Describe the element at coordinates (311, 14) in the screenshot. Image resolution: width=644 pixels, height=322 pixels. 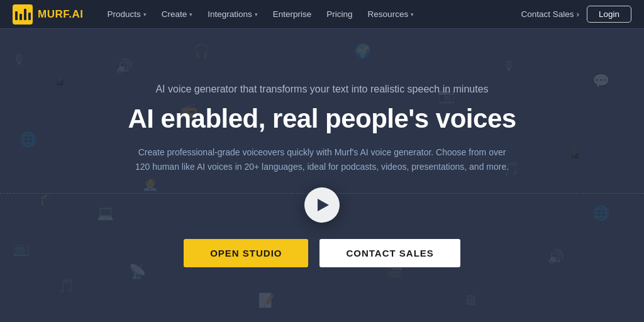
I see `nav-links: Products ▾ Create ▾ Integrations ▾ Enter…` at that location.